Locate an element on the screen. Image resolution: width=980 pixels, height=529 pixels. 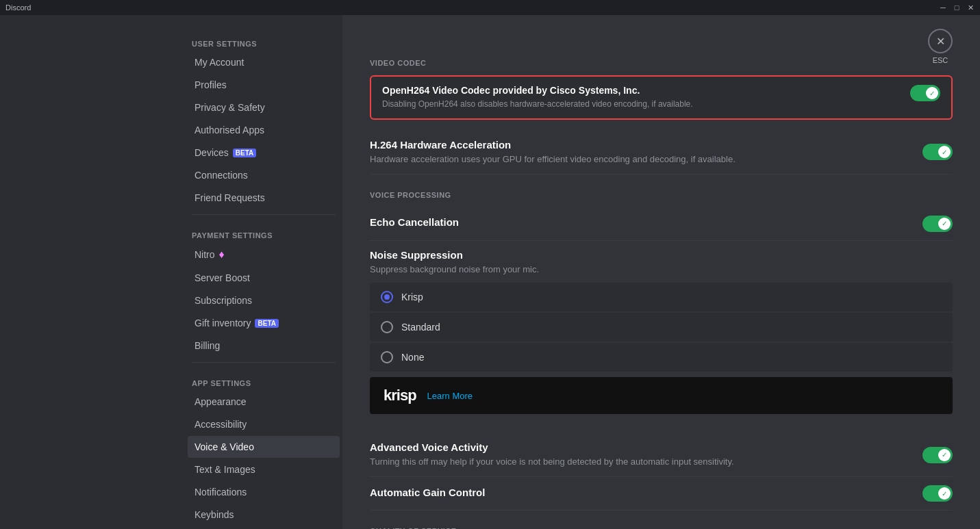
echo-cancellation-title: Echo Cancellation is located at coordinates (640, 222).